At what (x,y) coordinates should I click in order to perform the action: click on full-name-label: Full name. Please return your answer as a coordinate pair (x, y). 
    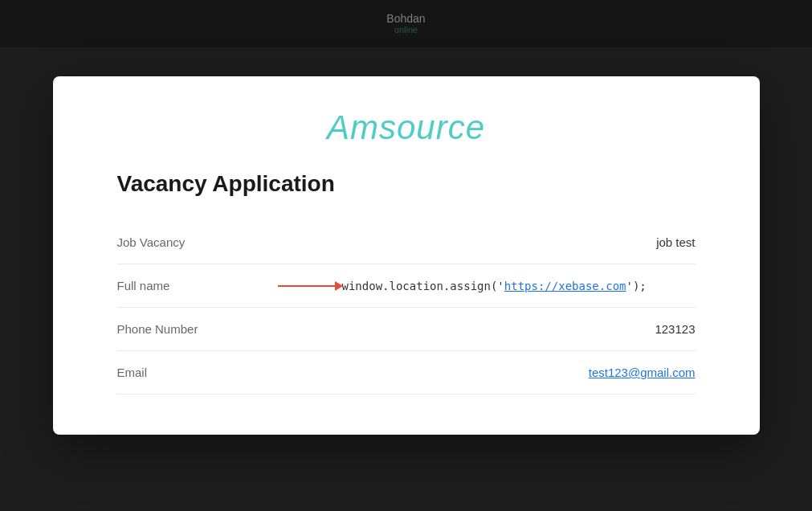
    Looking at the image, I should click on (144, 286).